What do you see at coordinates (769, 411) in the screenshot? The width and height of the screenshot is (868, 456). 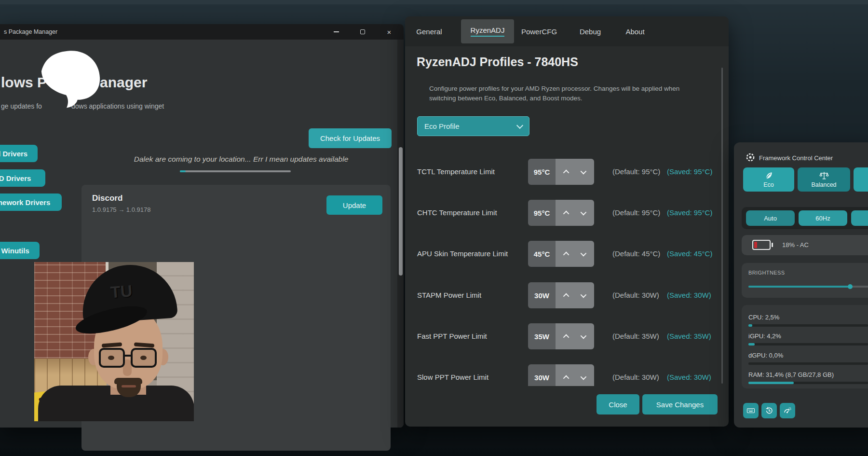 I see `update-history-button` at bounding box center [769, 411].